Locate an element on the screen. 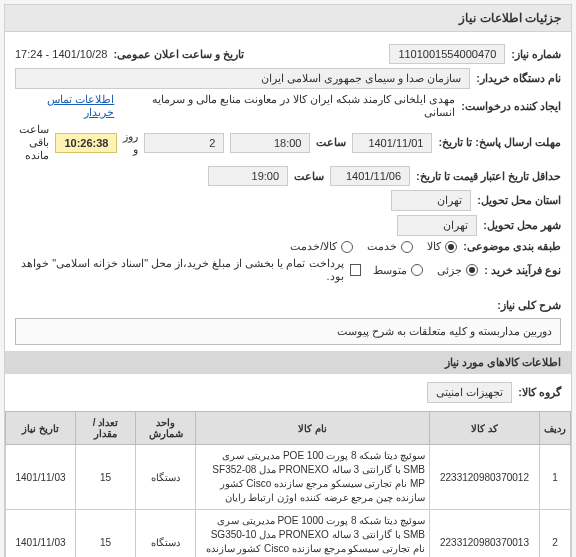 The width and height of the screenshot is (576, 557). contact-link: اطلاعات تماس خریدار is located at coordinates (64, 106).